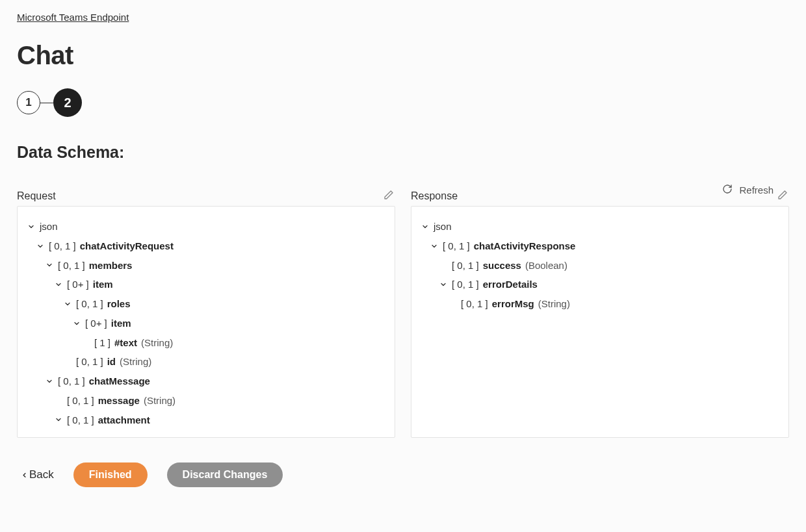  Describe the element at coordinates (600, 265) in the screenshot. I see `response-tree: json[ 0, 1 ] chatActivityResponse[ 0, 1 …` at that location.